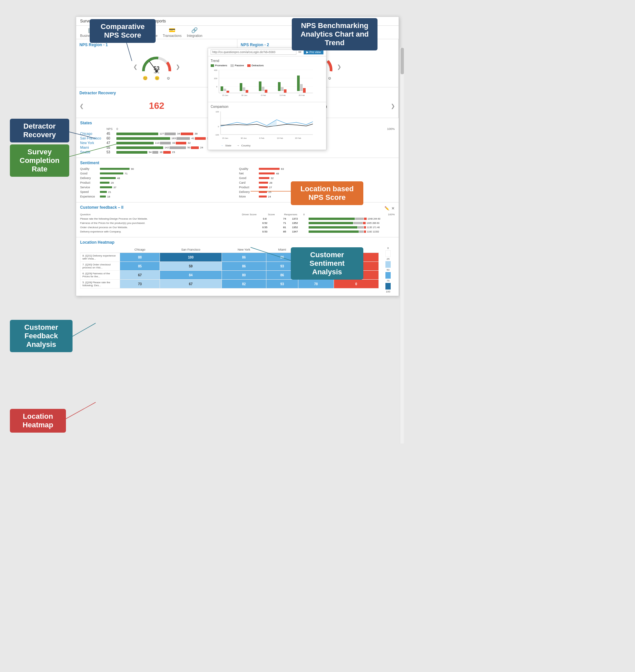 This screenshot has height=672, width=635. What do you see at coordinates (158, 187) in the screenshot?
I see `sent-row-service-l: Service 37` at bounding box center [158, 187].